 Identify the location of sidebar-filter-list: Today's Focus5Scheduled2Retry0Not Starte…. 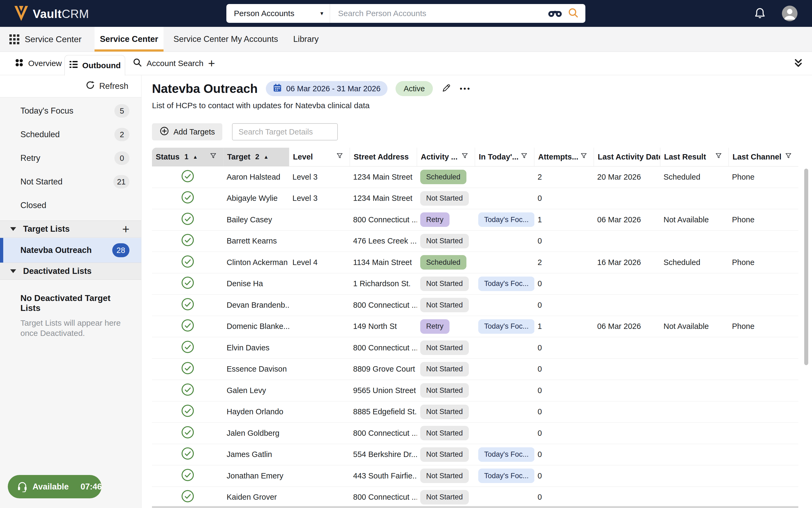
(71, 158).